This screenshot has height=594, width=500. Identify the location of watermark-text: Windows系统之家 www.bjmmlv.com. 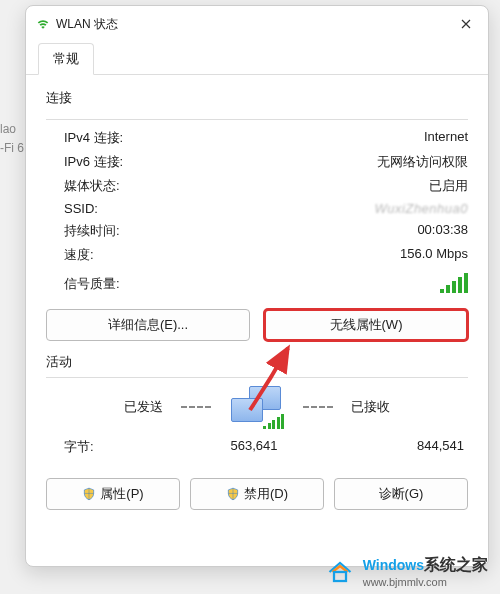
(426, 572).